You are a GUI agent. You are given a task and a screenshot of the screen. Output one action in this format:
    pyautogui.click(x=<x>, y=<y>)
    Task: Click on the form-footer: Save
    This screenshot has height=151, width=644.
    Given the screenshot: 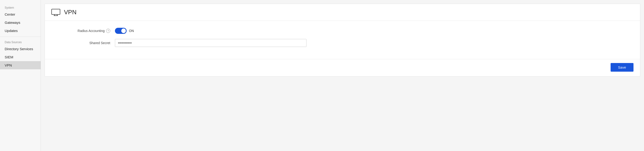 What is the action you would take?
    pyautogui.click(x=342, y=68)
    